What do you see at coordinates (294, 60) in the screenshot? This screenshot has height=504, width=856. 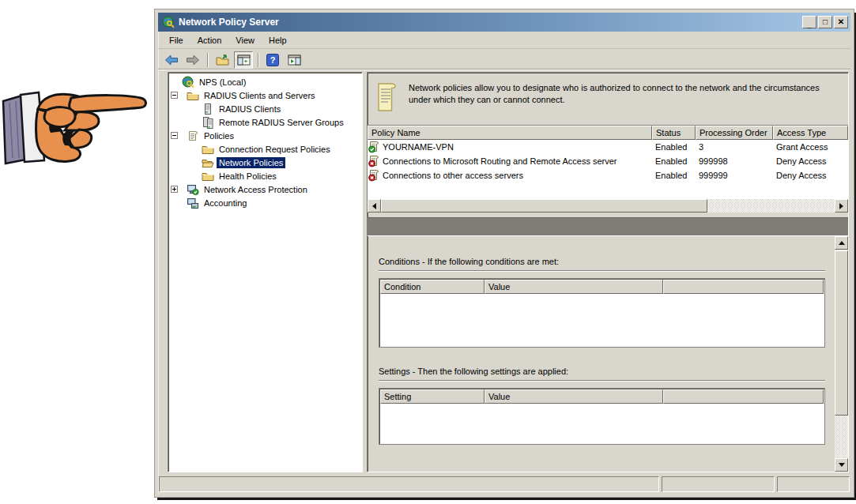 I see `show-hide-action-pane-icon` at bounding box center [294, 60].